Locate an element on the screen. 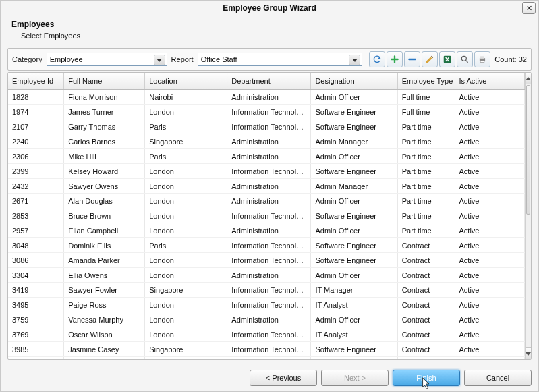 The height and width of the screenshot is (392, 539). scroll-up-icon is located at coordinates (528, 78).